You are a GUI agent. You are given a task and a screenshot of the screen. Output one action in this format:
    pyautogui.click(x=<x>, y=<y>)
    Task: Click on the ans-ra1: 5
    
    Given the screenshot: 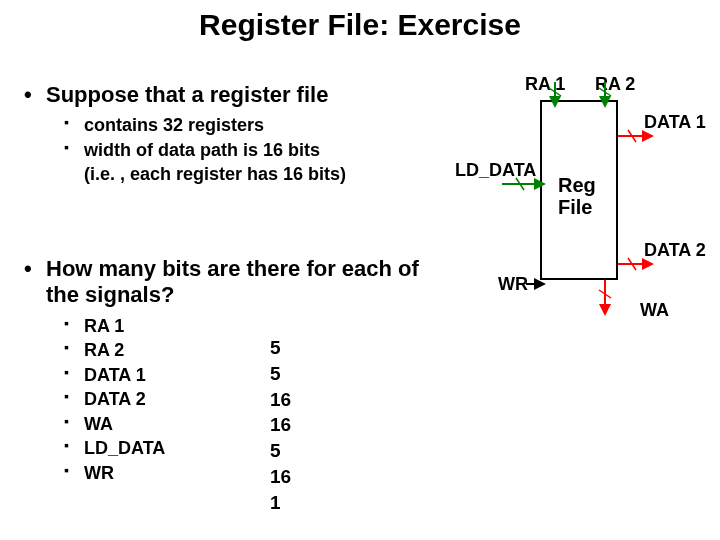 What is the action you would take?
    pyautogui.click(x=280, y=348)
    